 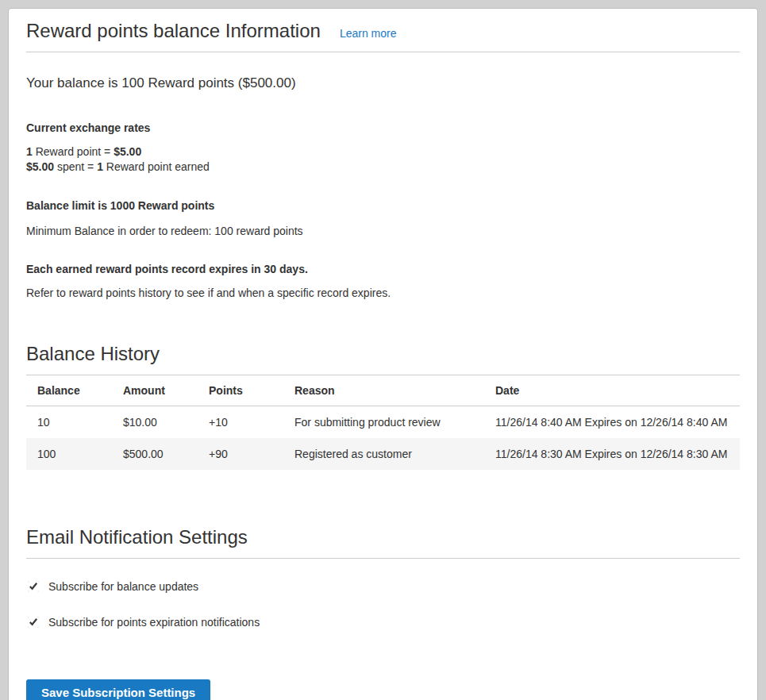 I want to click on balance-history-table: Balance Amount Points Reason Date 10 $10…, so click(x=383, y=422).